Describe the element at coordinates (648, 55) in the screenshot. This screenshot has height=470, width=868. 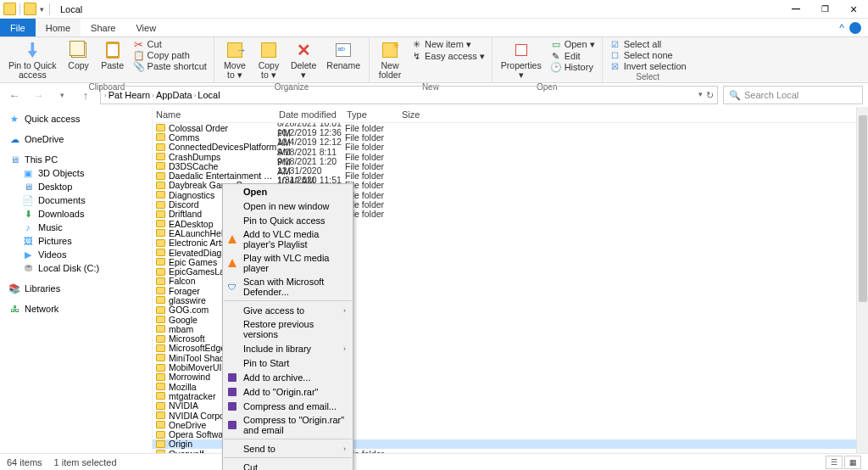
I see `select-none-button: ☐Select none` at that location.